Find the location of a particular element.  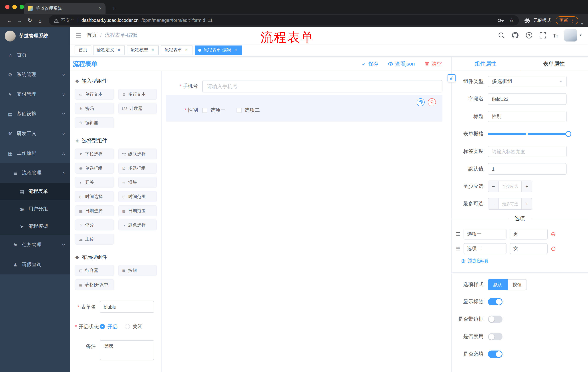

option-2-value-input is located at coordinates (528, 249).